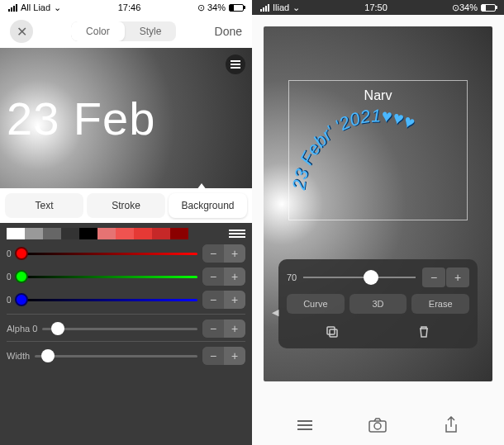 The height and width of the screenshot is (445, 504). What do you see at coordinates (126, 253) in the screenshot?
I see `slider-red-row: 0 −+` at bounding box center [126, 253].